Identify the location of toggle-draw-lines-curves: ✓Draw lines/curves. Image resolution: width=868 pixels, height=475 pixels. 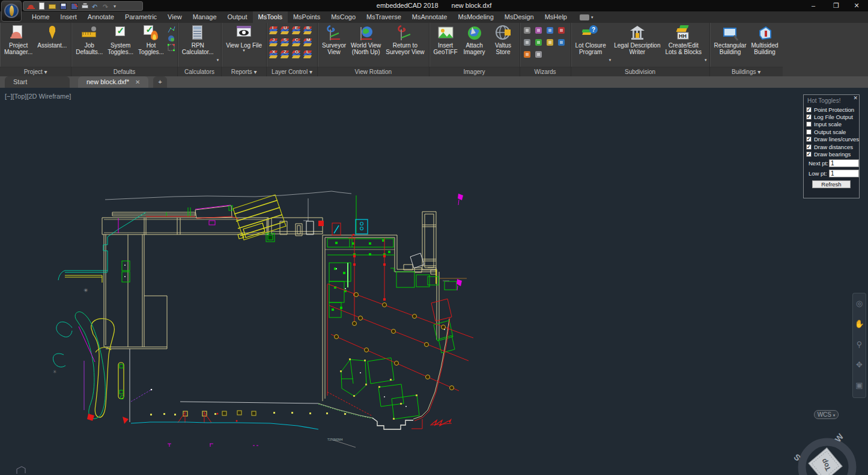
(831, 139).